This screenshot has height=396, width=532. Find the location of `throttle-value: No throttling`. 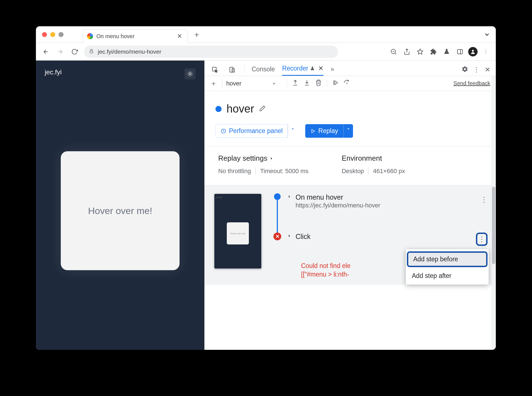

throttle-value: No throttling is located at coordinates (235, 171).